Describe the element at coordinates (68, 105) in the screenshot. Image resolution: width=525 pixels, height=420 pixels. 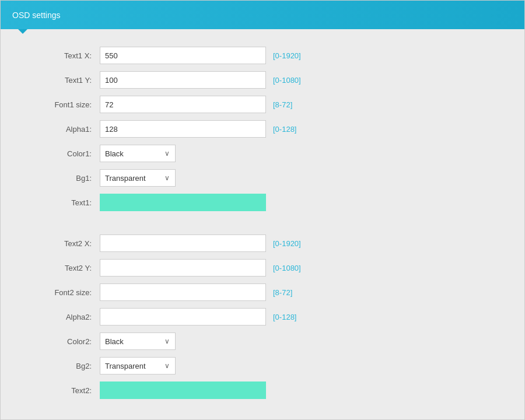
I see `font1size-label: Font1 size:` at that location.